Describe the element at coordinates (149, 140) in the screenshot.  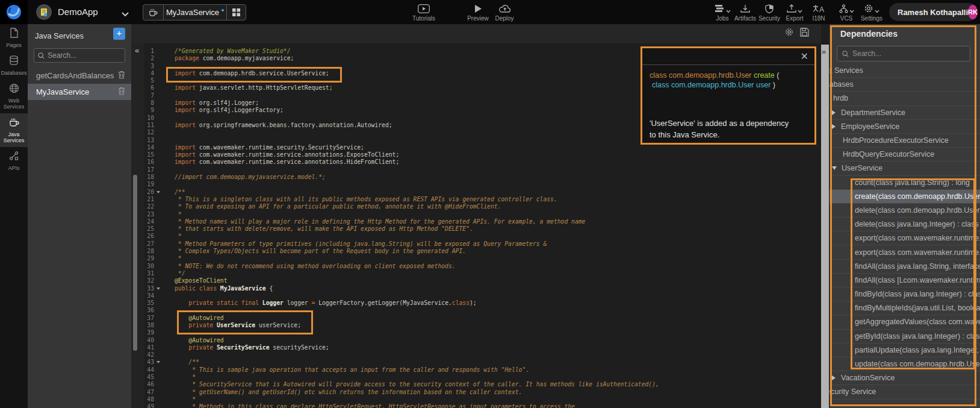
I see `line-number: 13` at that location.